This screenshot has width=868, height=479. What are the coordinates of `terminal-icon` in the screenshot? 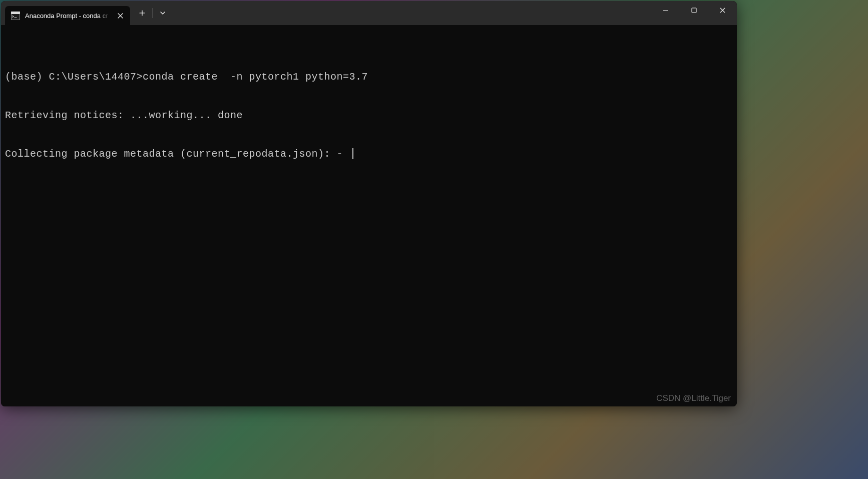 It's located at (16, 16).